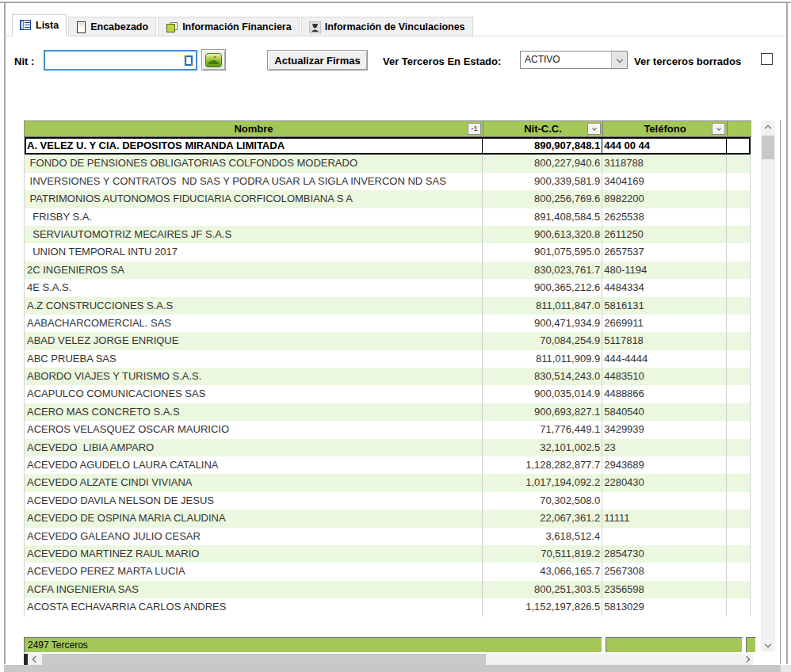 This screenshot has height=672, width=791. I want to click on table-row: 2C INGENIEROS SA 830,023,761.7 480-1194, so click(388, 270).